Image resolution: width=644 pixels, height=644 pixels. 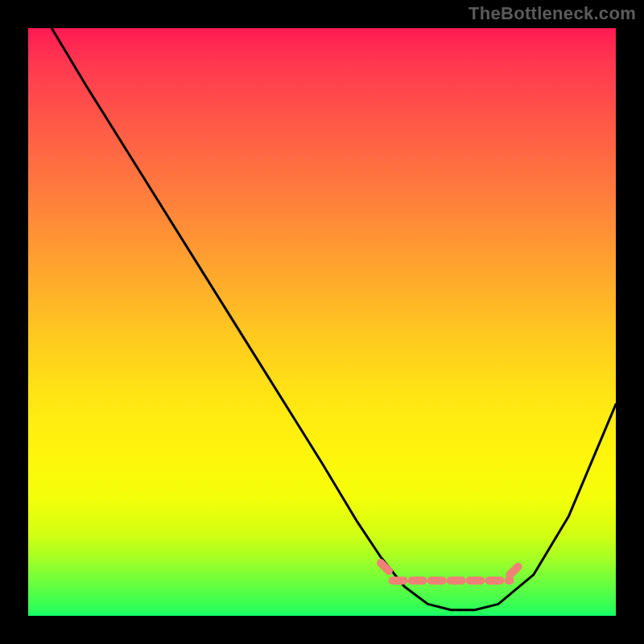 I want to click on watermark-text: TheBottleneck.com, so click(x=552, y=14).